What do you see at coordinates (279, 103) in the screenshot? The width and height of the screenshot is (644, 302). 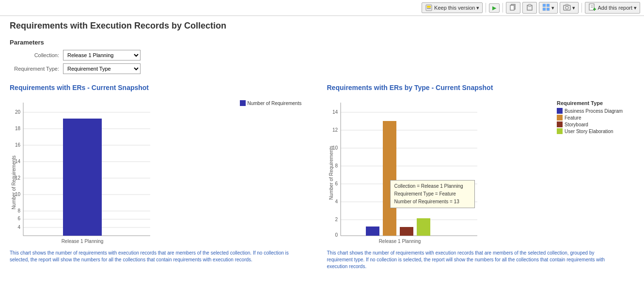 I see `chart1-legend-item: Number of Requirements` at bounding box center [279, 103].